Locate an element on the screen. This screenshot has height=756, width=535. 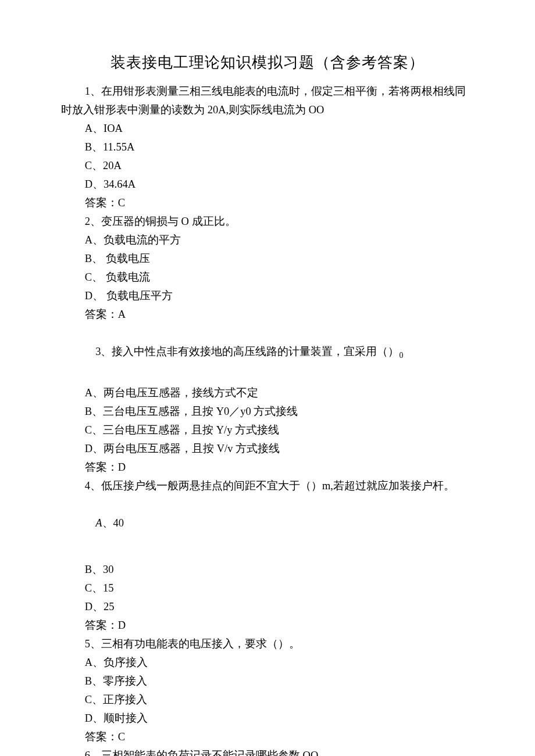
q5-answer: 答案：C is located at coordinates (268, 737).